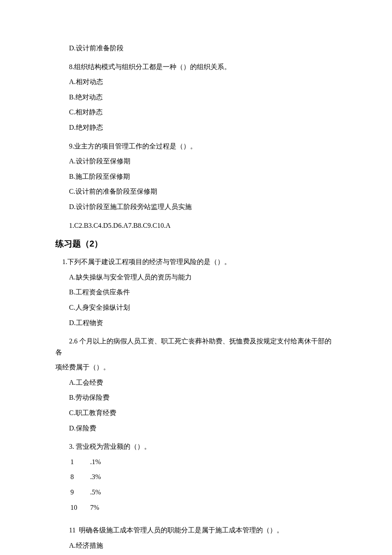  What do you see at coordinates (196, 383) in the screenshot?
I see `s2q2-option-a: A.工会经费` at bounding box center [196, 383].